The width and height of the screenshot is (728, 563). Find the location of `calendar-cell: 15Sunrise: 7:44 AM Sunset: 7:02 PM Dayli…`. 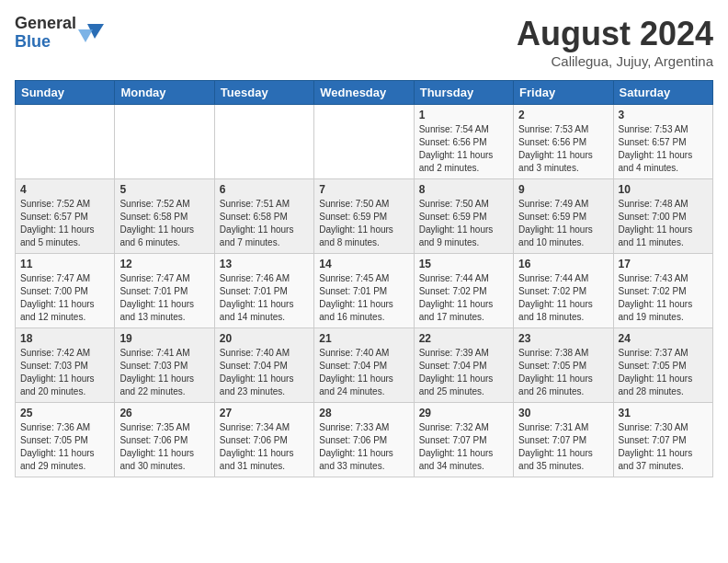

calendar-cell: 15Sunrise: 7:44 AM Sunset: 7:02 PM Dayli… is located at coordinates (463, 291).